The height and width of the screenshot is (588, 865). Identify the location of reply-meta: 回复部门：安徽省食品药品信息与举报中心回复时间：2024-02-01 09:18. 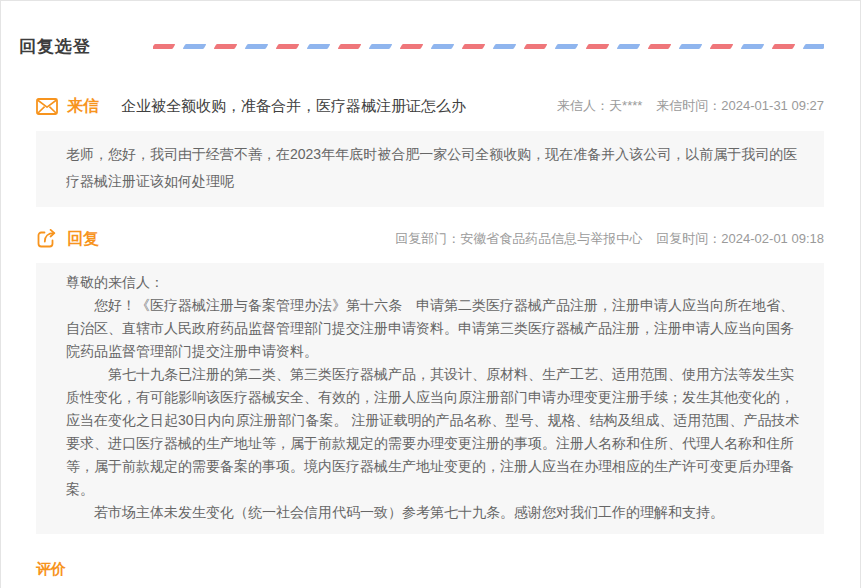
(610, 239).